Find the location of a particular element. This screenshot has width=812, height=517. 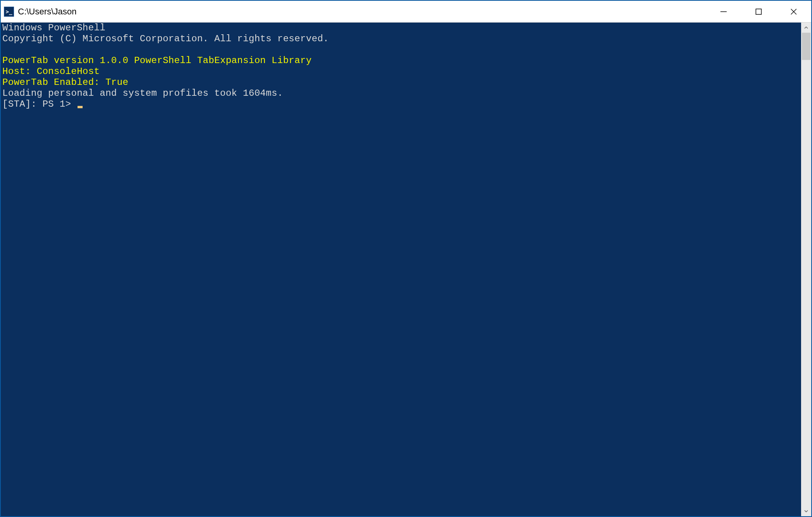

terminal-line: Windows PowerShell is located at coordinates (54, 28).